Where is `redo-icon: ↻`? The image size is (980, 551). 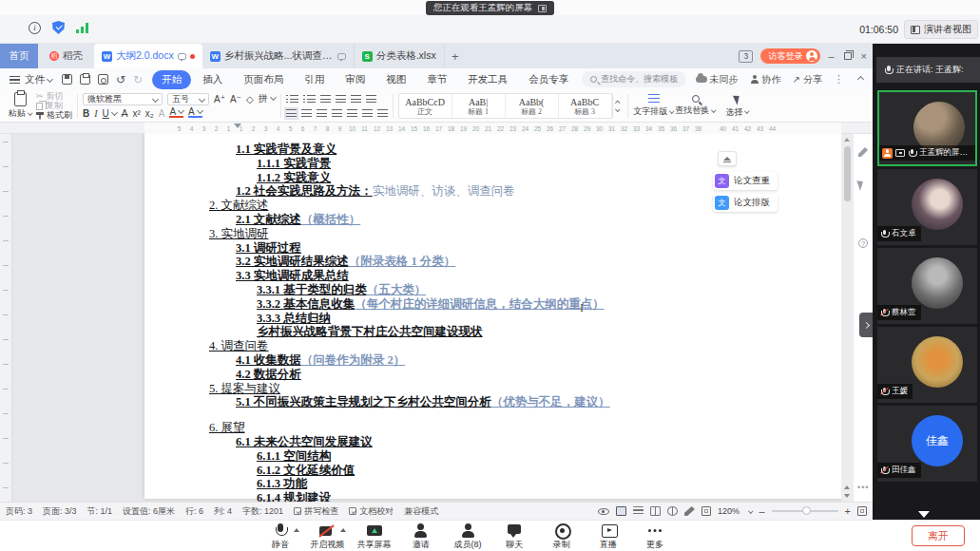
redo-icon: ↻ is located at coordinates (138, 80).